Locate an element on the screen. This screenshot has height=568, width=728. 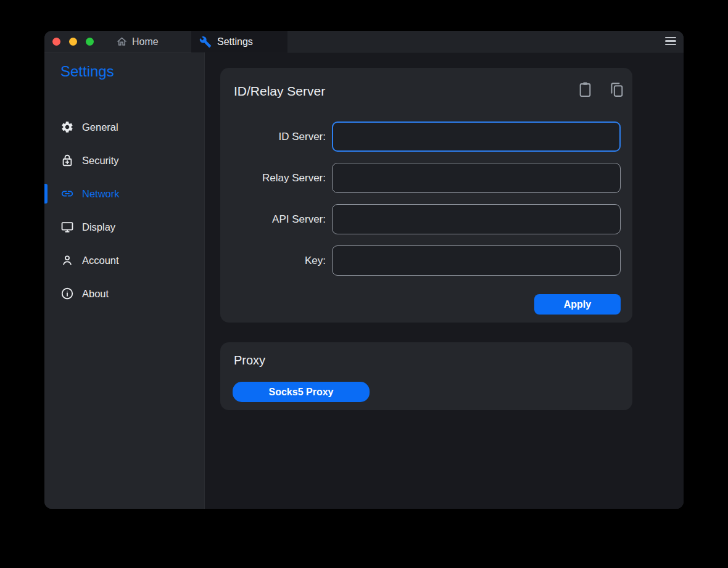
sidebar-item-label: General is located at coordinates (100, 127).